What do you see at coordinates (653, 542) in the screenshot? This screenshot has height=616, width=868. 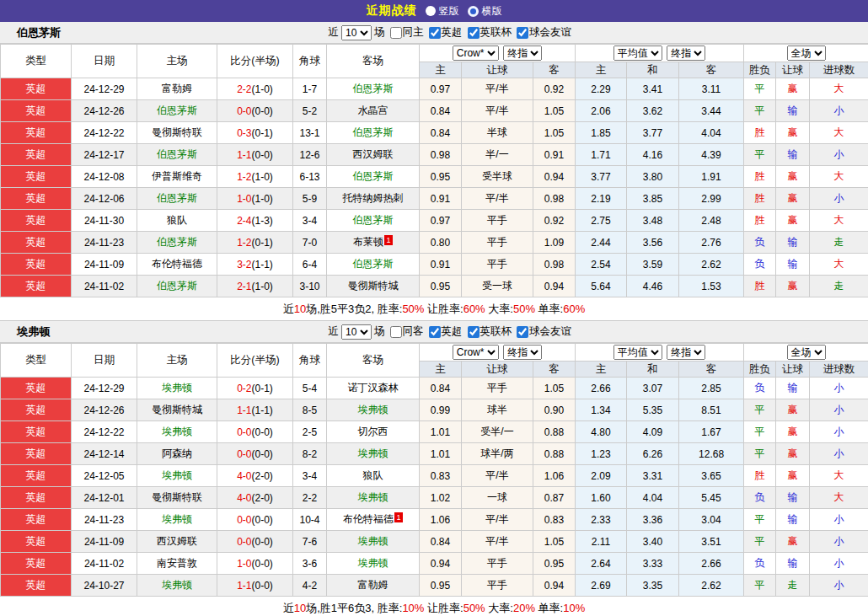 I see `avg-draw-odds: 3.40` at bounding box center [653, 542].